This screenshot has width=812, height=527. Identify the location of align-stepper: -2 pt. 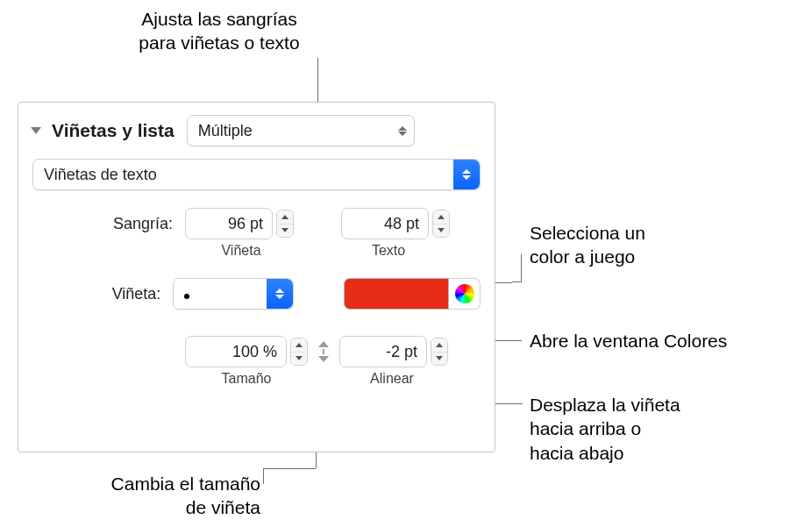
(394, 352).